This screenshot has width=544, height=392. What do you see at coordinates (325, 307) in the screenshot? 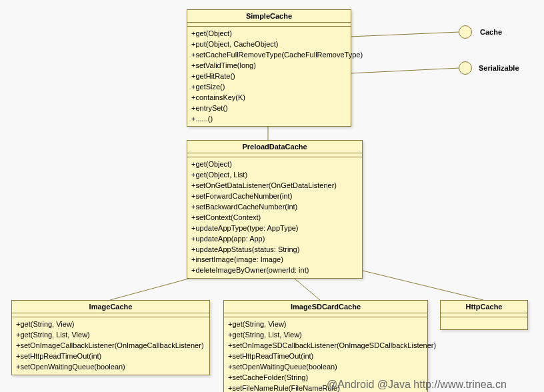
I see `class-title: ImageSDCardCache` at bounding box center [325, 307].